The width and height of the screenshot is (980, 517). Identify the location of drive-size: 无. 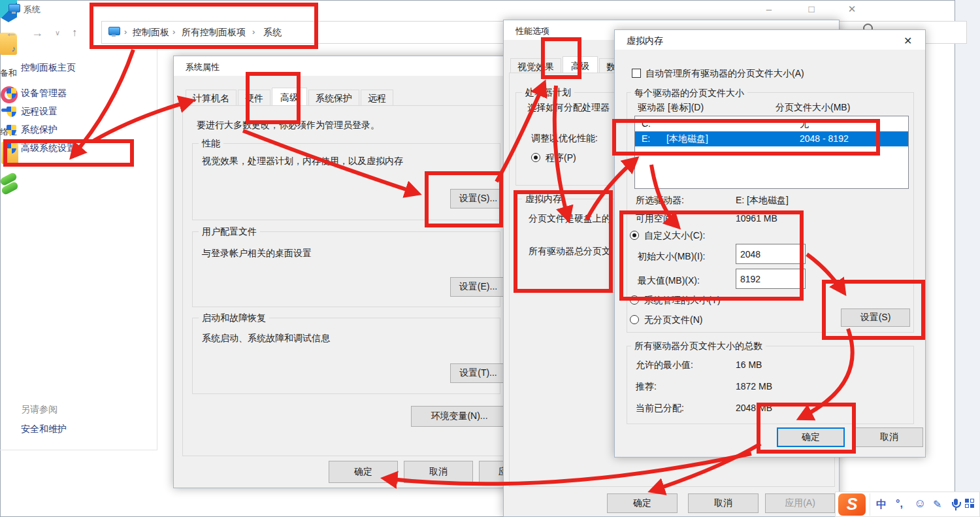
(804, 124).